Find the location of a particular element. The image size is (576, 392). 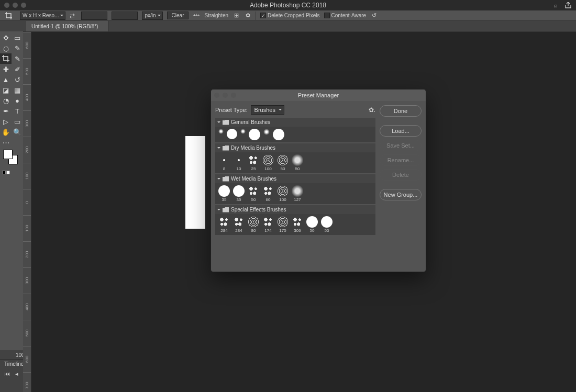

share-icon is located at coordinates (568, 5).